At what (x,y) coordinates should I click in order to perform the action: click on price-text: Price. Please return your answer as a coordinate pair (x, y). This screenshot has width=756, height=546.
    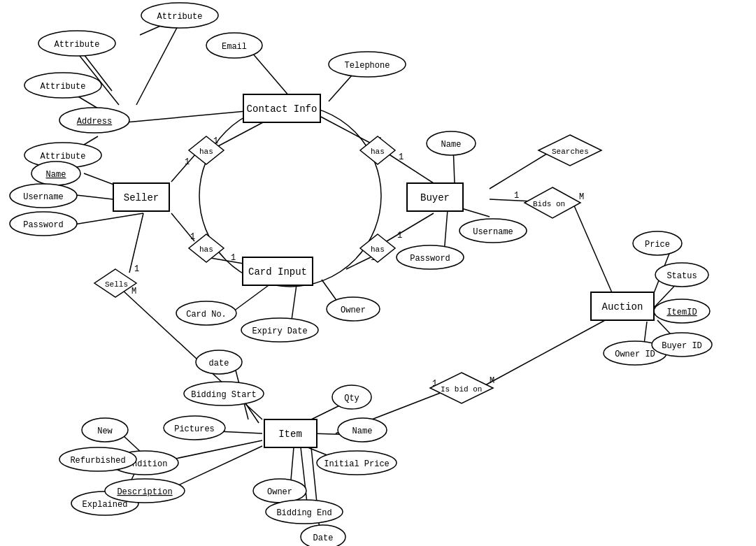
    Looking at the image, I should click on (657, 245).